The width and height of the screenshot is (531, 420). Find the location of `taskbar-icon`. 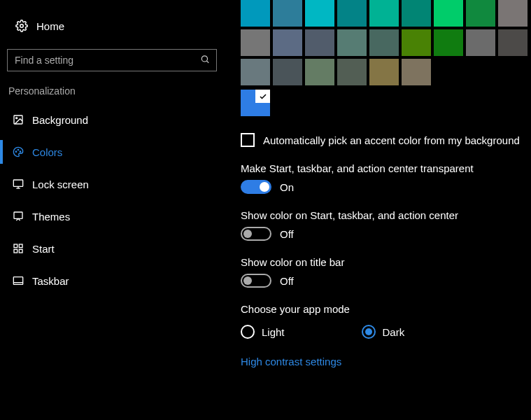

taskbar-icon is located at coordinates (22, 281).